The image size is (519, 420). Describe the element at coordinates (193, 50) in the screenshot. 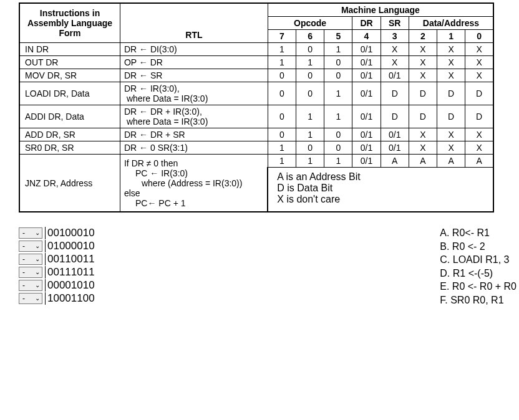

I see `cell-rtl: DR ← DI(3:0)` at that location.